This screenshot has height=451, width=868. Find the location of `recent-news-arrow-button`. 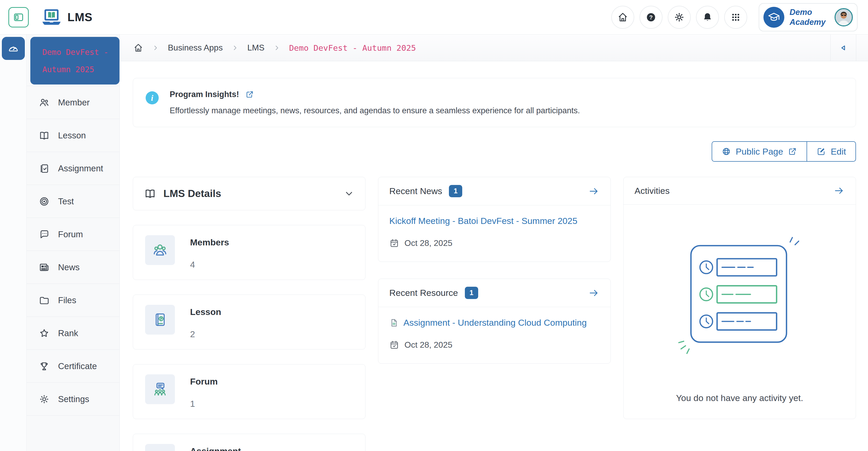

recent-news-arrow-button is located at coordinates (594, 191).